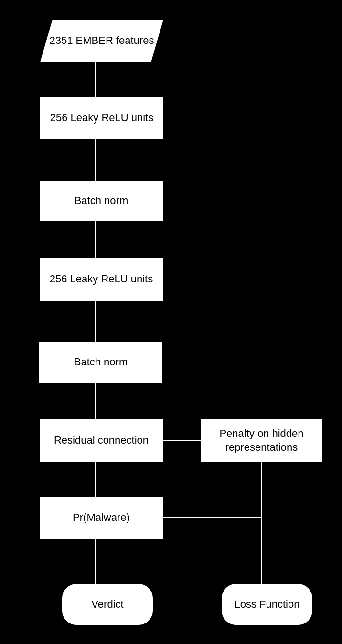 The image size is (342, 644). Describe the element at coordinates (267, 605) in the screenshot. I see `loss-function-label: Loss Function` at that location.